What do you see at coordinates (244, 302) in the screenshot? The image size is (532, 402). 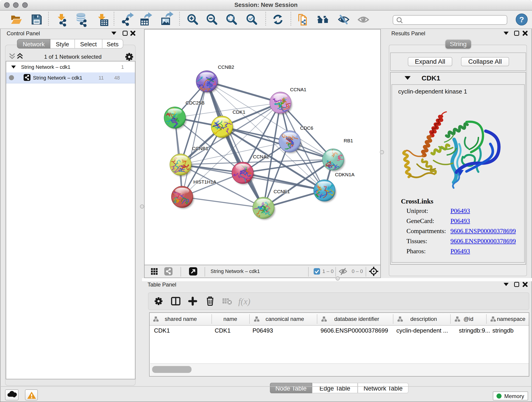 I see `svg-text: f(x)` at bounding box center [244, 302].